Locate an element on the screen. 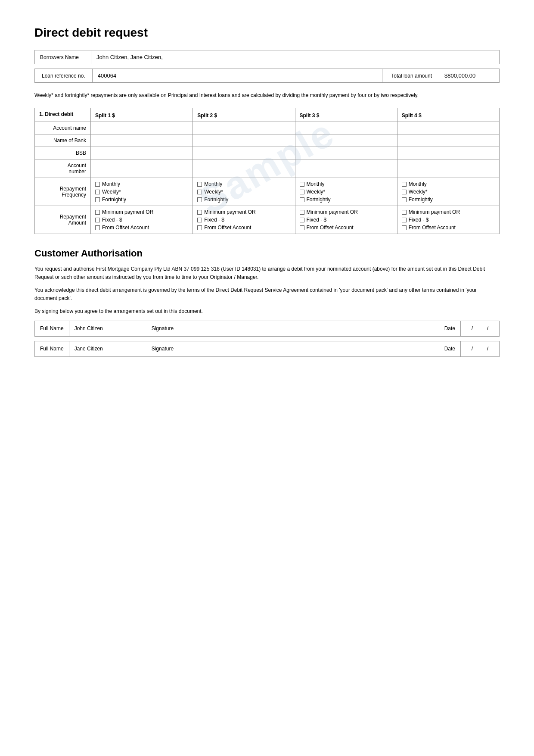  loan-row: Loan reference no. 400064 Total loan amo… is located at coordinates (267, 76).